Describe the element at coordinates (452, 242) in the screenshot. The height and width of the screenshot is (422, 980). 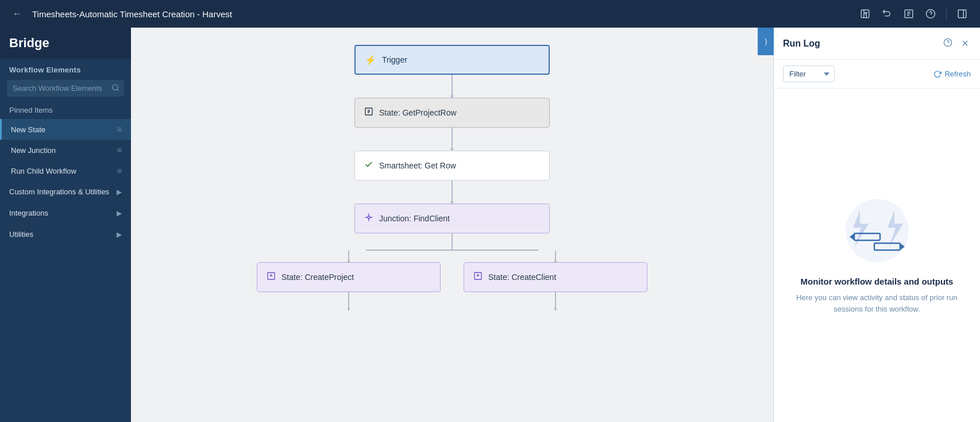
I see `split-lines` at that location.